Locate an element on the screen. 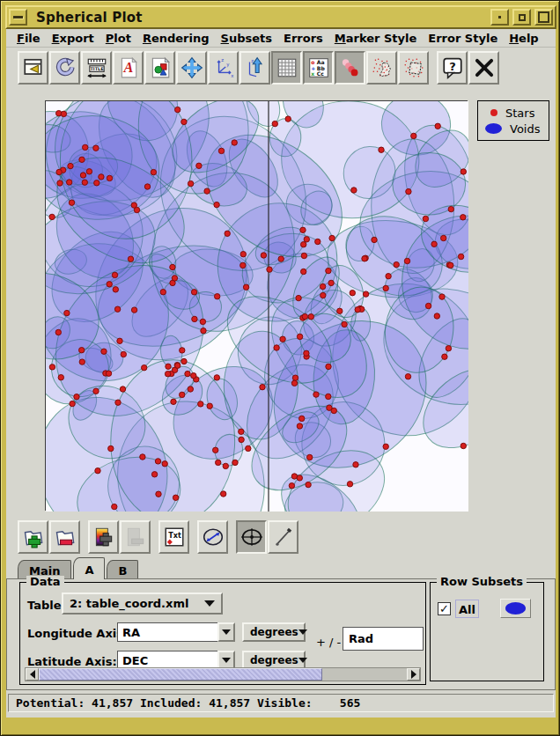 The width and height of the screenshot is (560, 736). title-bar: Spherical Plot is located at coordinates (281, 18).